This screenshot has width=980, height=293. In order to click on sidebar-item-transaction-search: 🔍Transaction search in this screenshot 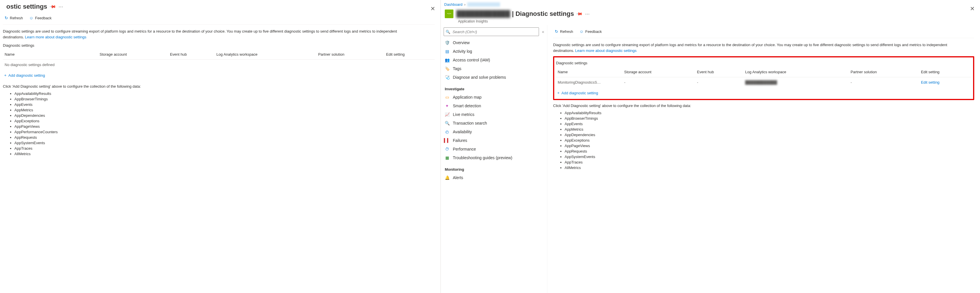, I will do `click(494, 123)`.